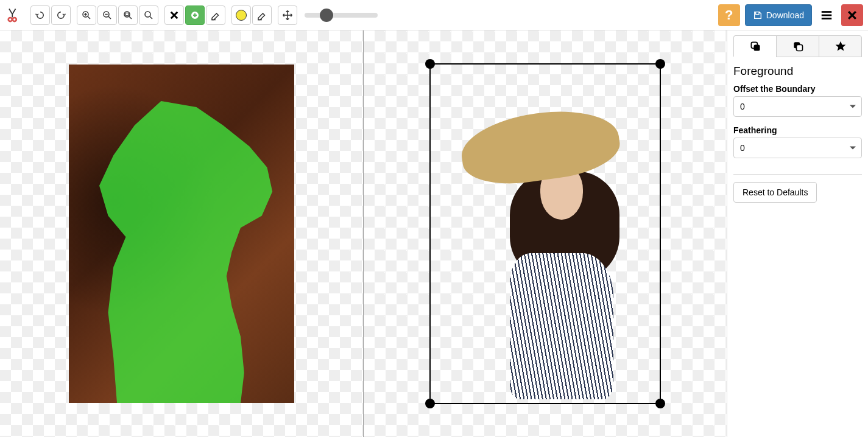  I want to click on brush-size-slider, so click(341, 15).